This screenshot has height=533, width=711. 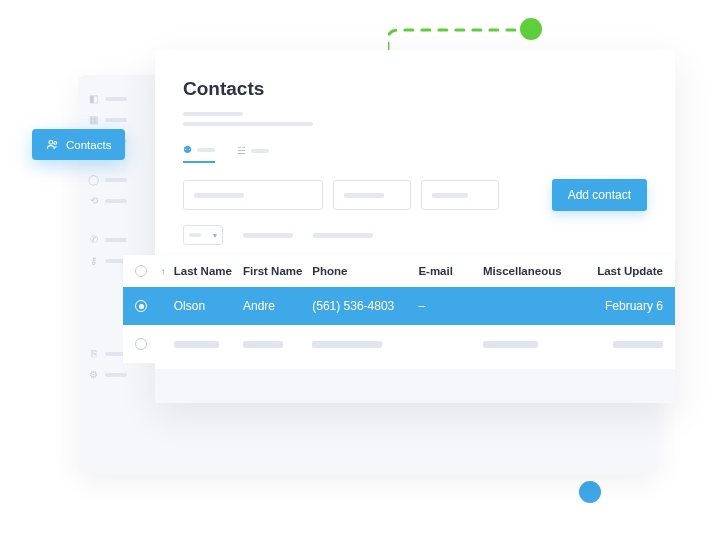 I want to click on chevron-down-icon: ▾, so click(x=215, y=236).